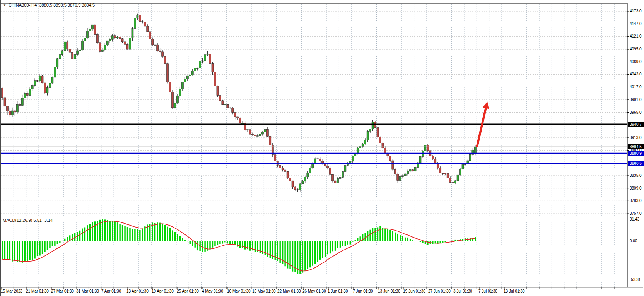 Image resolution: width=644 pixels, height=296 pixels. I want to click on time-axis-label: 16 May 01:30, so click(264, 291).